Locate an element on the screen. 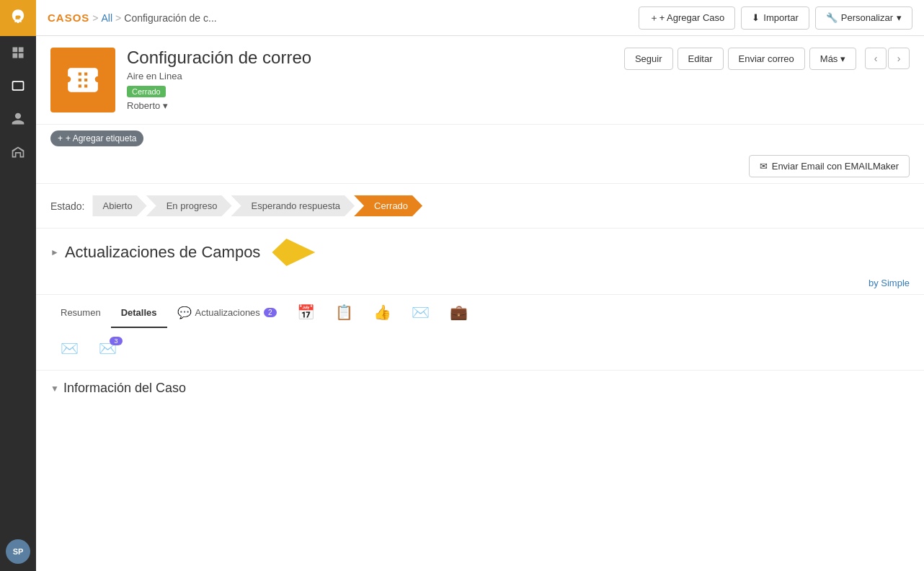 This screenshot has height=571, width=924. case-actions: Seguir Editar Enviar correo Más ▾ ‹ › is located at coordinates (767, 59).